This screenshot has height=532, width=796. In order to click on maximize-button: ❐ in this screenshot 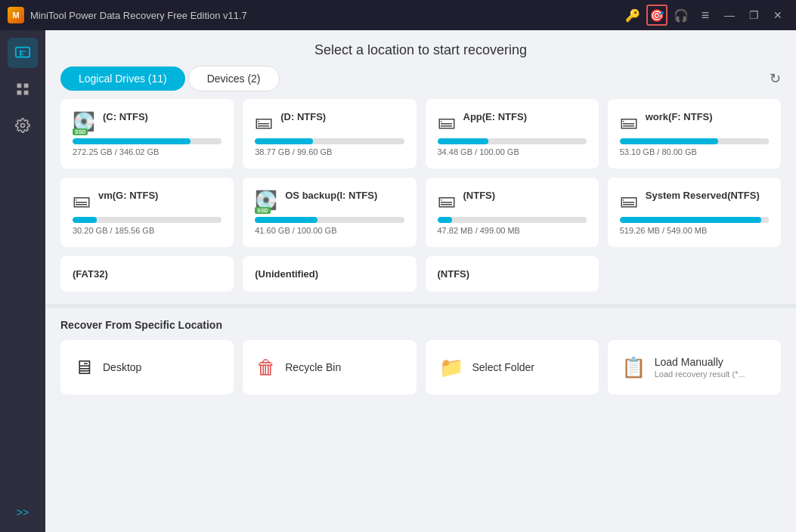, I will do `click(754, 15)`.